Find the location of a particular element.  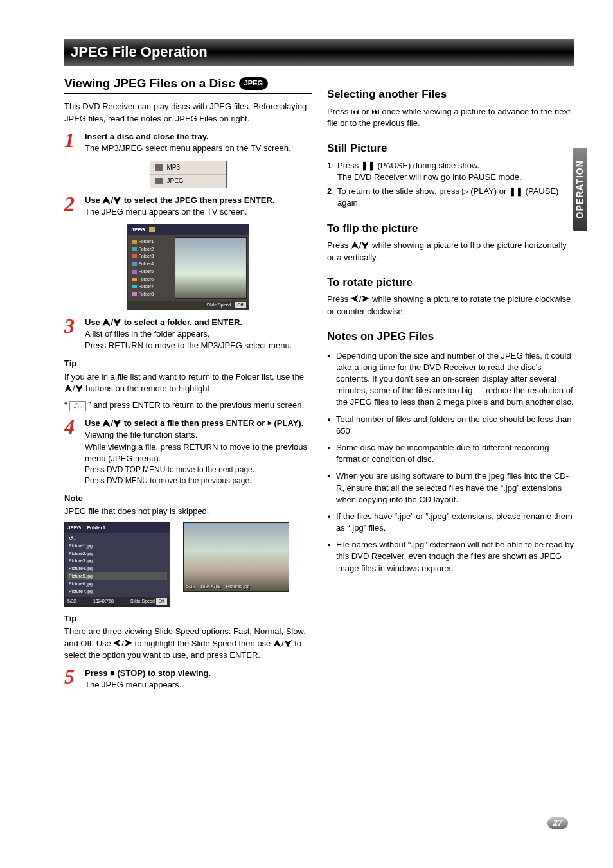

jpeg-badge: JPEG is located at coordinates (253, 84).